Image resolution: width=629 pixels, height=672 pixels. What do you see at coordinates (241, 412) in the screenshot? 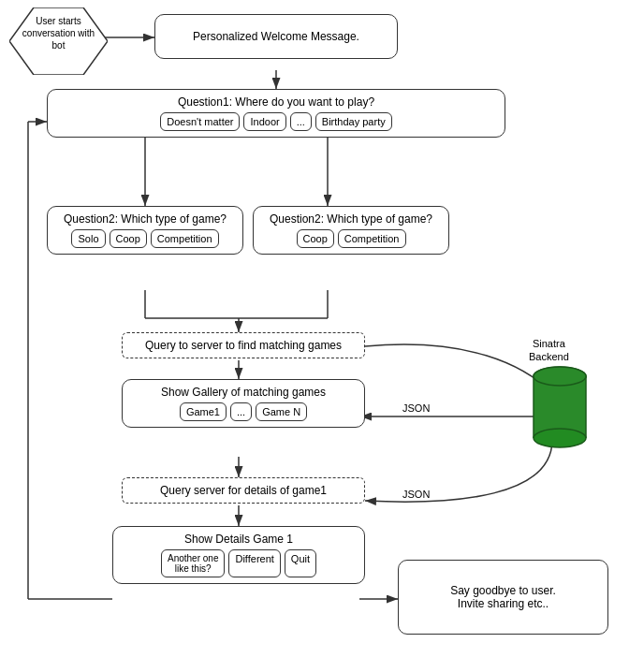
I see `game-dots-btn: ...` at bounding box center [241, 412].